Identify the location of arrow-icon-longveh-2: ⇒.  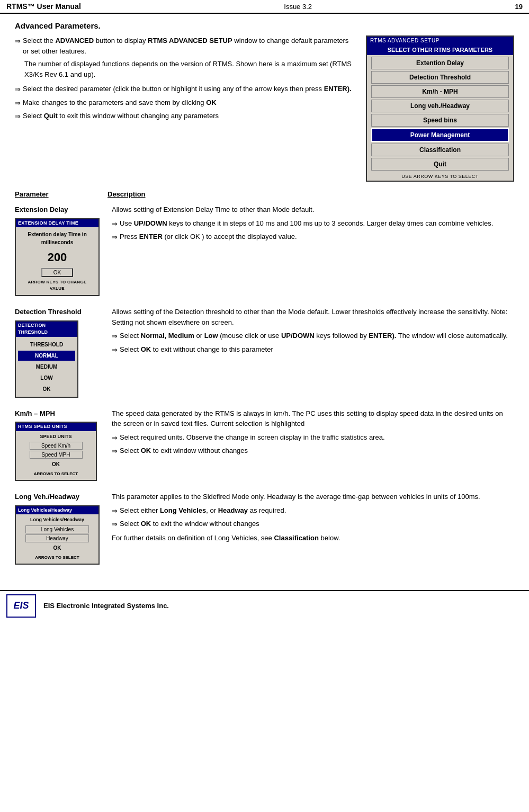
(114, 524).